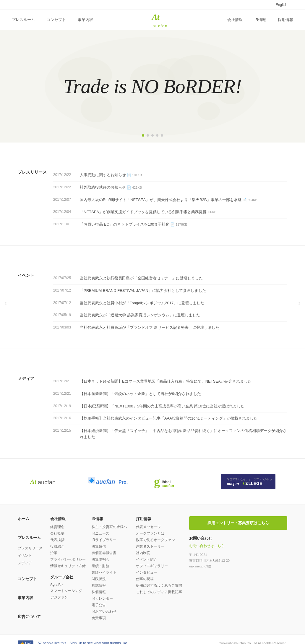 The width and height of the screenshot is (305, 644). What do you see at coordinates (6, 303) in the screenshot?
I see `carousel-prev-button: ‹` at bounding box center [6, 303].